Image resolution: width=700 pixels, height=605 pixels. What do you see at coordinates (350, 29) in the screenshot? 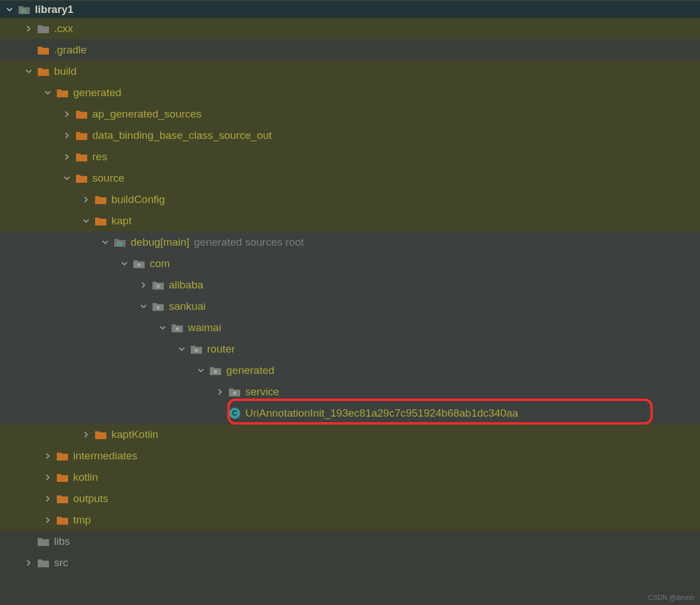
I see `tree-row: .cxx` at bounding box center [350, 29].